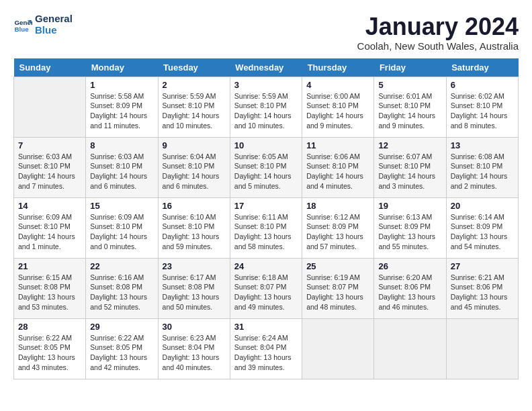 The width and height of the screenshot is (532, 411). What do you see at coordinates (338, 205) in the screenshot?
I see `day-number: 18` at bounding box center [338, 205].